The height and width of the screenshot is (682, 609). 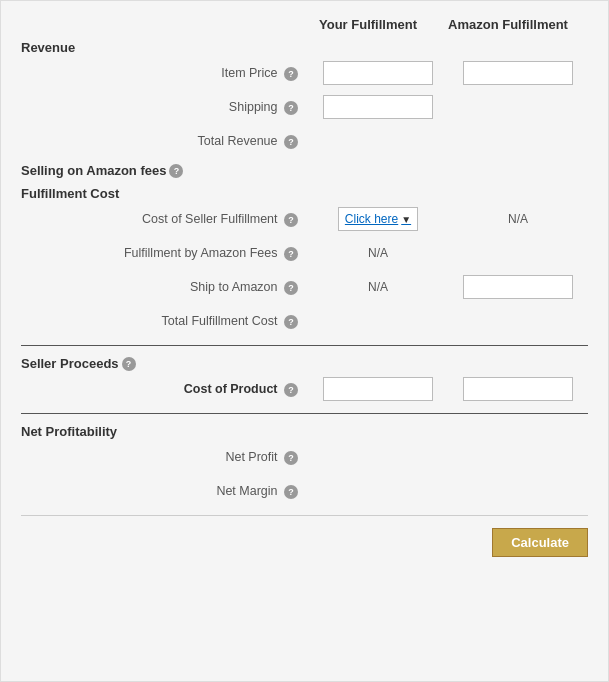 I want to click on cost-seller-amazon-na: N/A, so click(x=518, y=219).